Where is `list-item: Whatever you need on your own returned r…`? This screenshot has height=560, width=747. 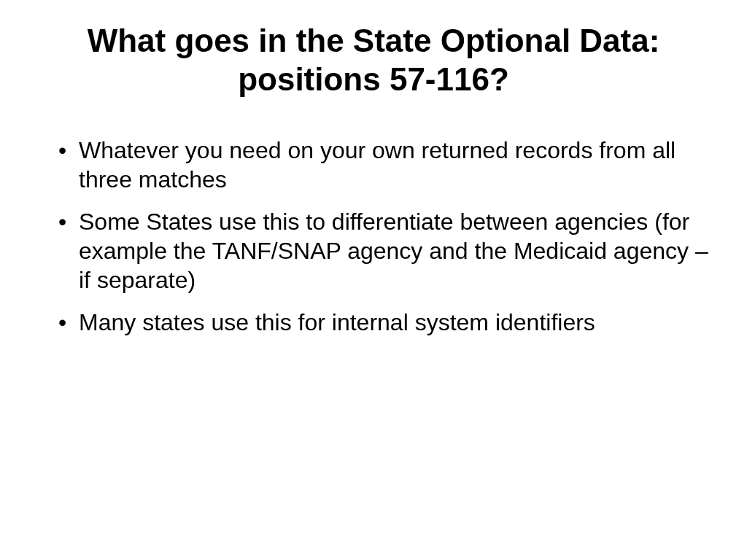
list-item: Whatever you need on your own returned r… is located at coordinates (384, 165).